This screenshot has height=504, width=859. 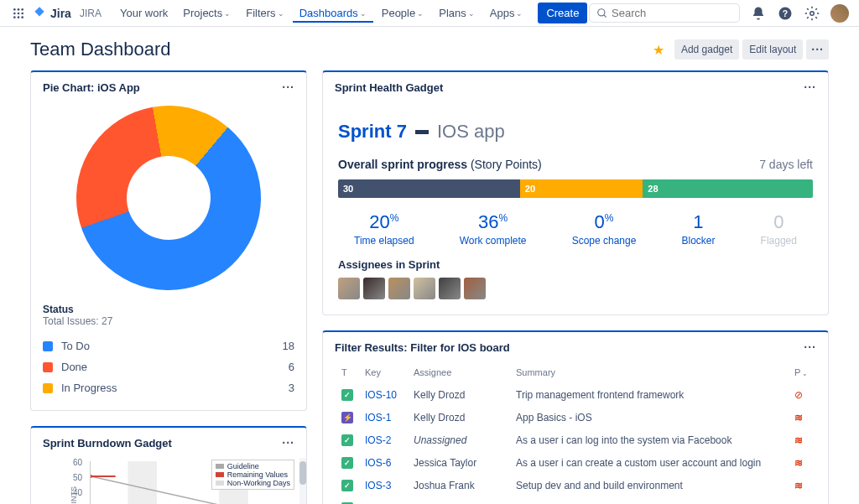 What do you see at coordinates (75, 346) in the screenshot?
I see `legend-label: To Do` at bounding box center [75, 346].